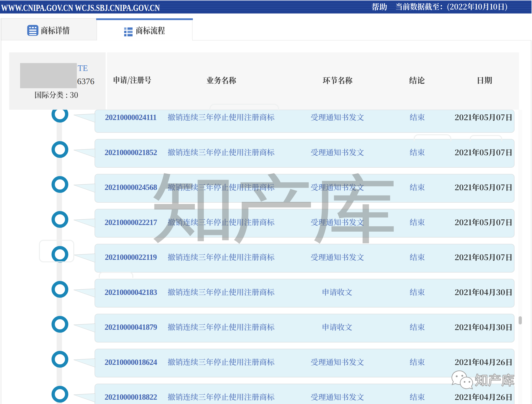  Describe the element at coordinates (86, 81) in the screenshot. I see `svg-text: 6376` at that location.